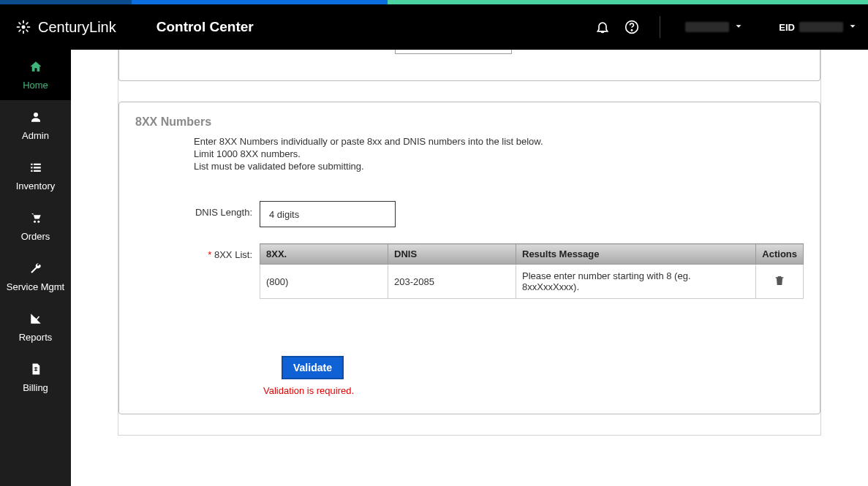 The width and height of the screenshot is (868, 486). I want to click on eightxx-table-wrap: 8XX. DNIS Results Message Actions (800), so click(532, 271).